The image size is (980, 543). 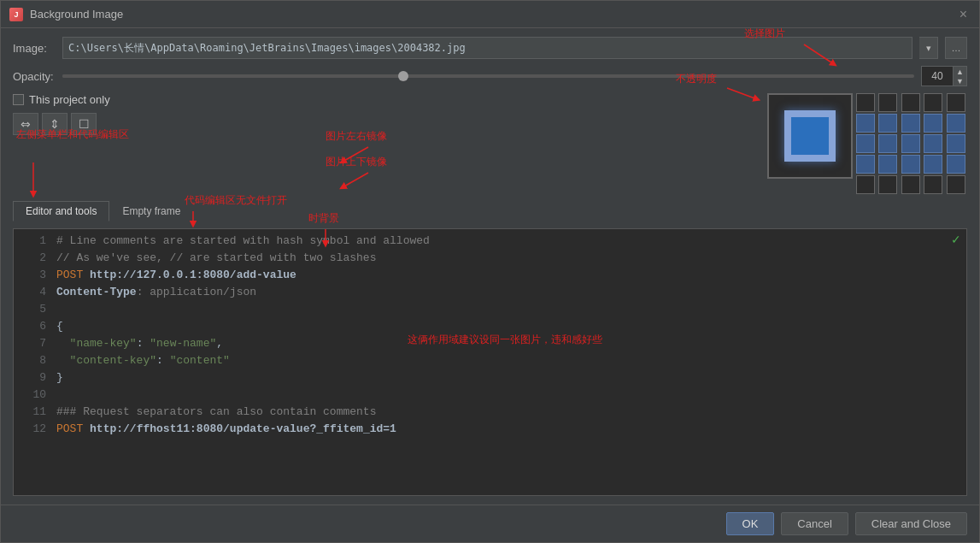 What do you see at coordinates (490, 395) in the screenshot?
I see `code-line: 10` at bounding box center [490, 395].